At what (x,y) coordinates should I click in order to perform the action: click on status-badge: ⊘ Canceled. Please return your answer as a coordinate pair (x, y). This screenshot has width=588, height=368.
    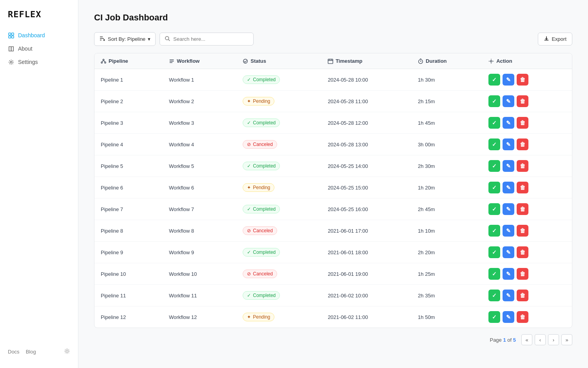
    Looking at the image, I should click on (260, 274).